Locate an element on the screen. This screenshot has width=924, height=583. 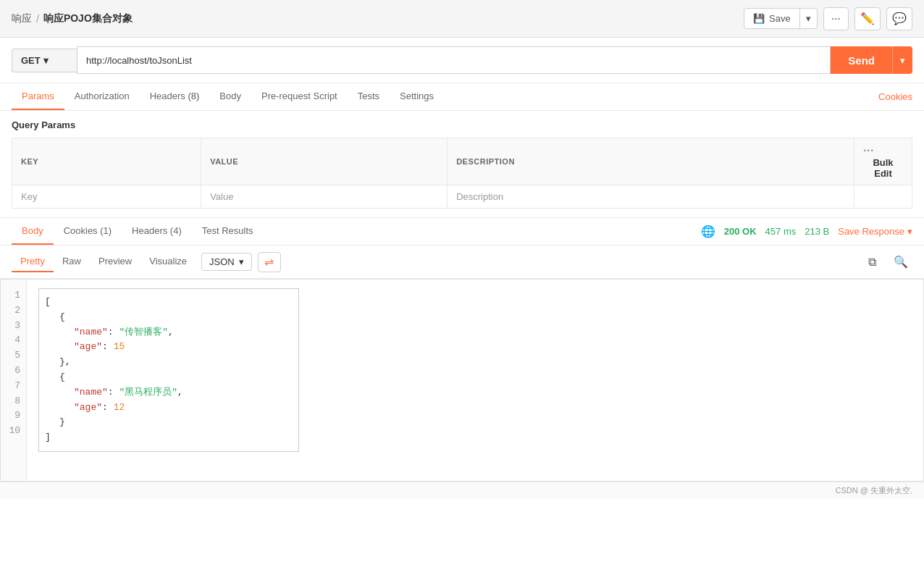
desc-cell: Description is located at coordinates (651, 197).